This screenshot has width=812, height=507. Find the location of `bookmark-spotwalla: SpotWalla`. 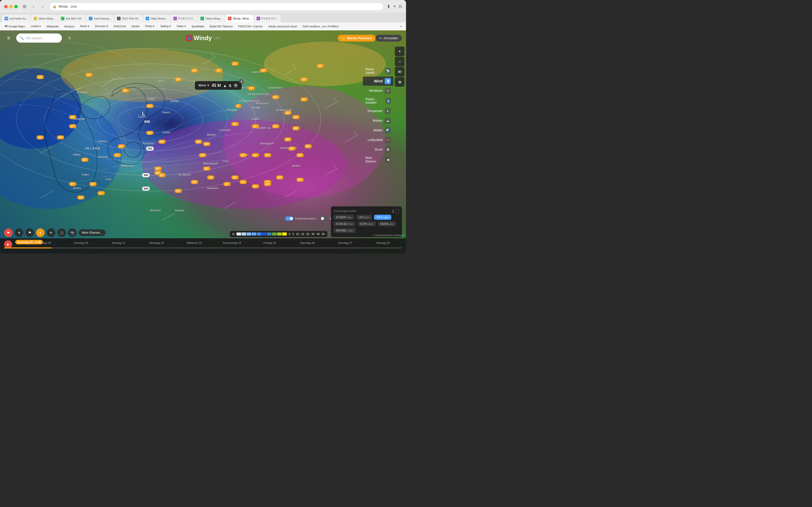

bookmark-spotwalla: SpotWalla is located at coordinates (198, 26).